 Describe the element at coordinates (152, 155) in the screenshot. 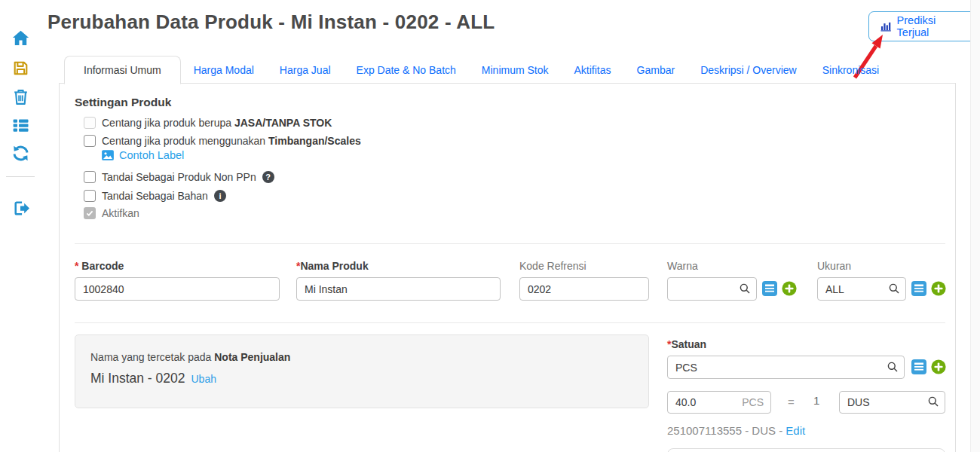

I see `contoh-label-text: Contoh Label` at that location.